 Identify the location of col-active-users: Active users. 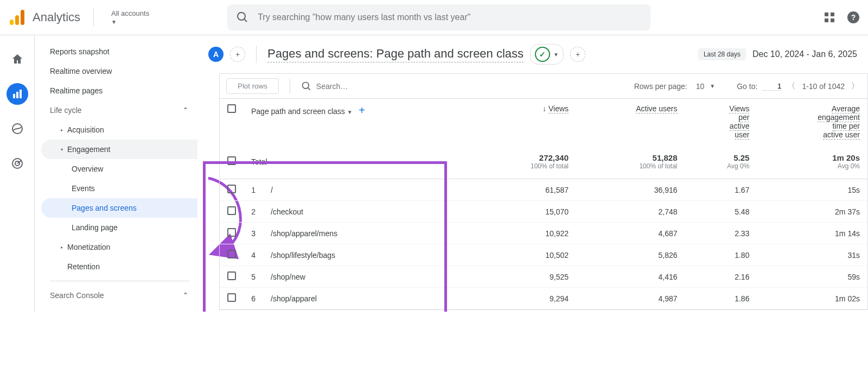
(630, 122).